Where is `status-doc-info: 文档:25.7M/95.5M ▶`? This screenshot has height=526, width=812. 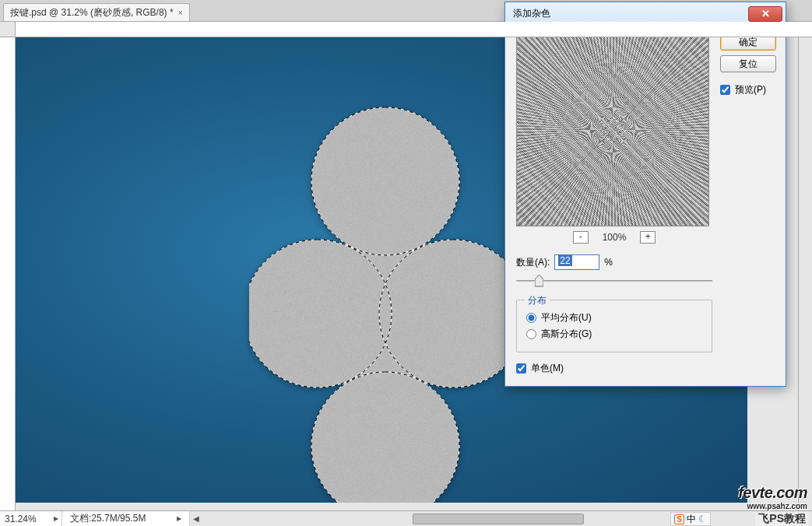
status-doc-info: 文档:25.7M/95.5M ▶ is located at coordinates (126, 518).